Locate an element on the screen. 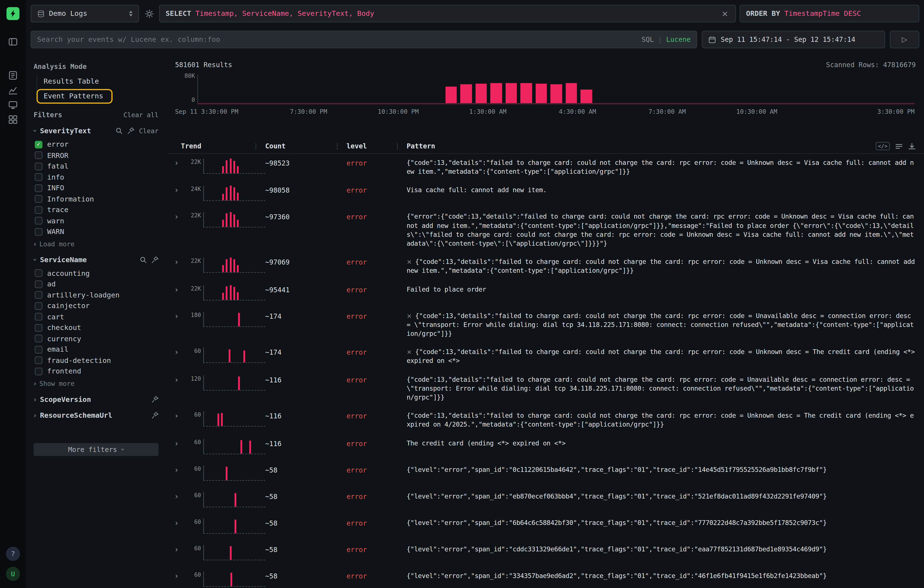 Image resolution: width=924 pixels, height=588 pixels. filter-option-trace: trace is located at coordinates (97, 210).